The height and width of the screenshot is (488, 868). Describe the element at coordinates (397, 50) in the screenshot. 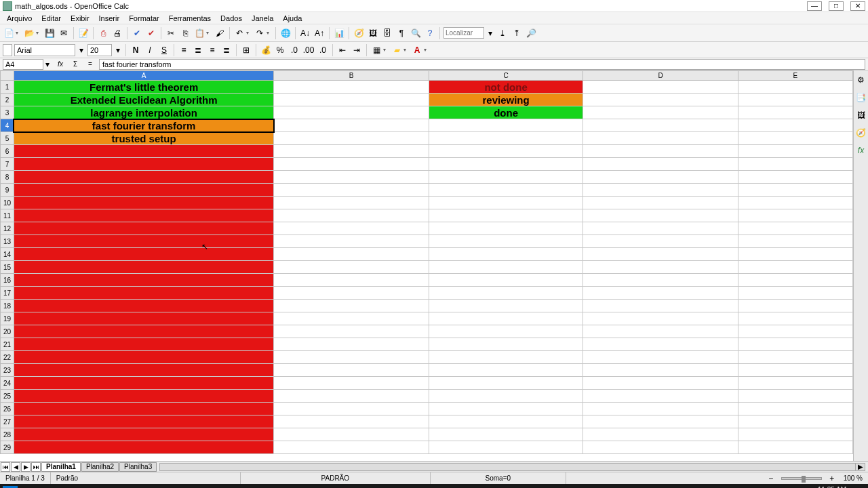

I see `bgcolor-button: ▰` at that location.